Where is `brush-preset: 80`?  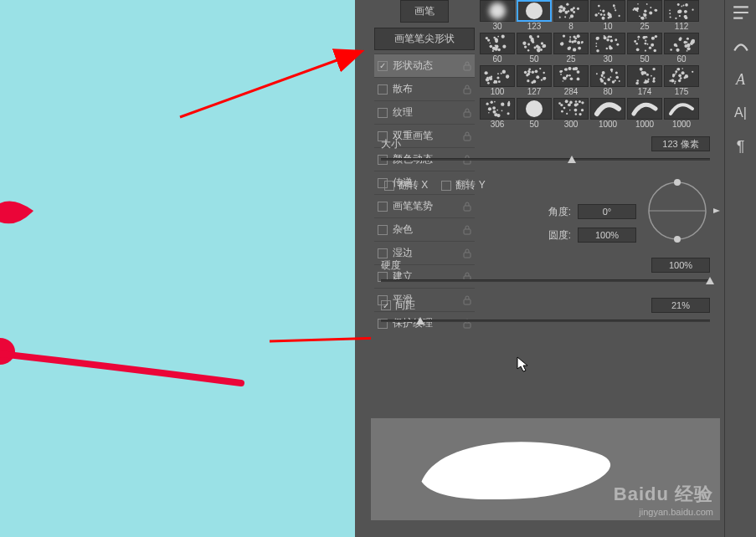 brush-preset: 80 is located at coordinates (608, 80).